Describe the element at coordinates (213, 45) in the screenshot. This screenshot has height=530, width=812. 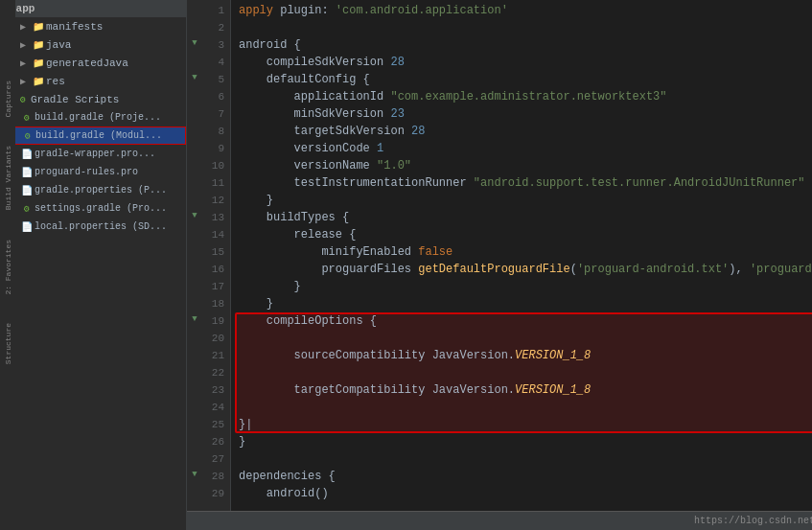
I see `line-num-3: 3` at that location.